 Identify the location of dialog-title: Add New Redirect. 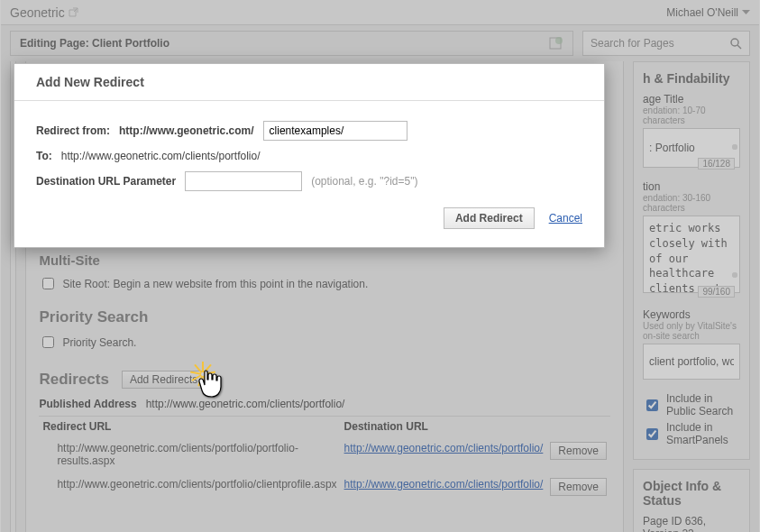
(309, 83).